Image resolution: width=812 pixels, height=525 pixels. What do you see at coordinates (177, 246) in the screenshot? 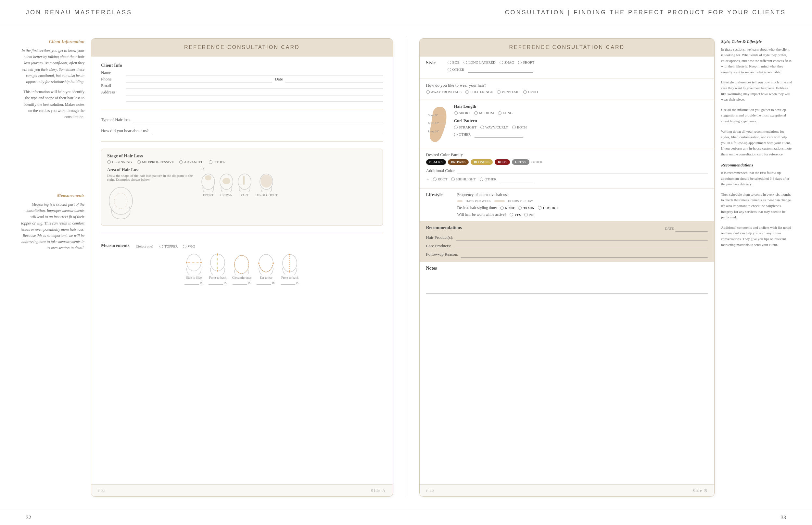
I see `measurements-options: TOPPER WIG` at bounding box center [177, 246].